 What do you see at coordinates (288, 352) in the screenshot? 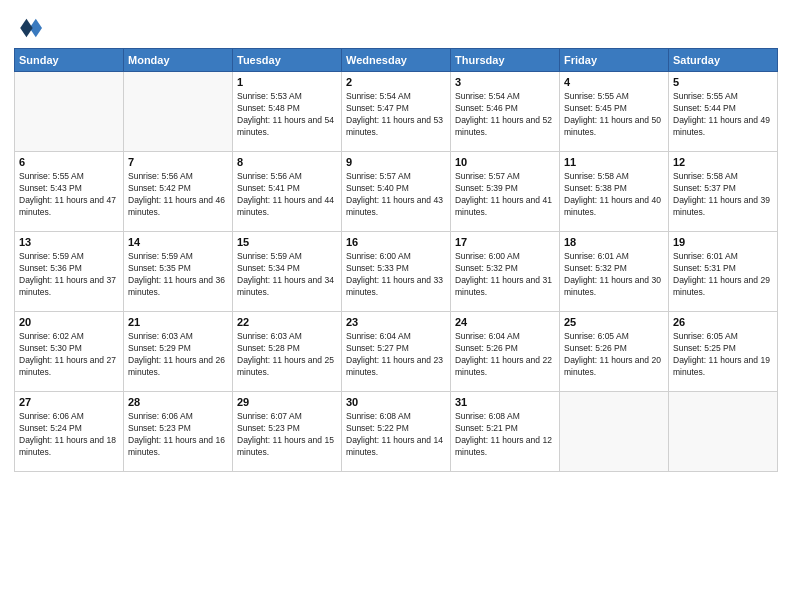
I see `calendar-cell: 22Sunrise: 6:03 AM Sunset: 5:28 PM Dayli…` at bounding box center [288, 352].